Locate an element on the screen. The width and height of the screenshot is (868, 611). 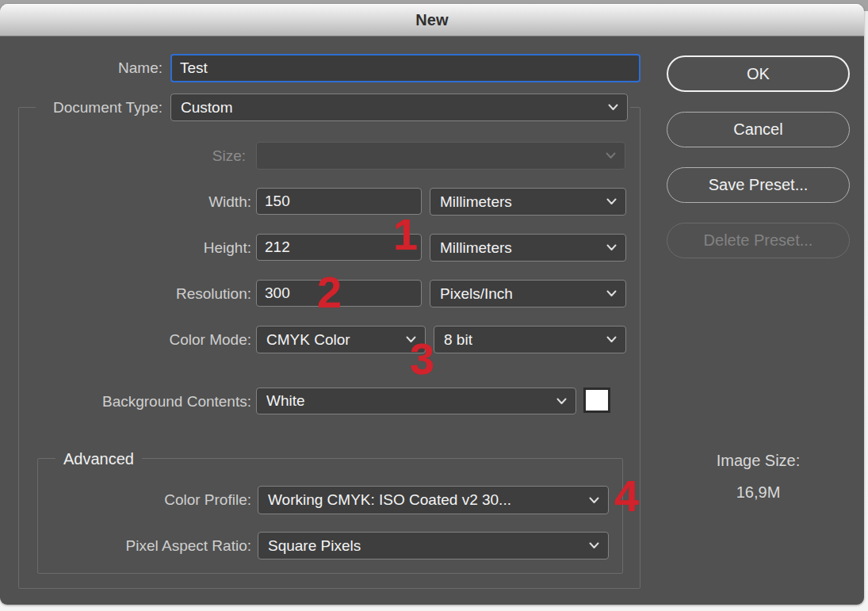
width-unit-value: Millimeters is located at coordinates (476, 202).